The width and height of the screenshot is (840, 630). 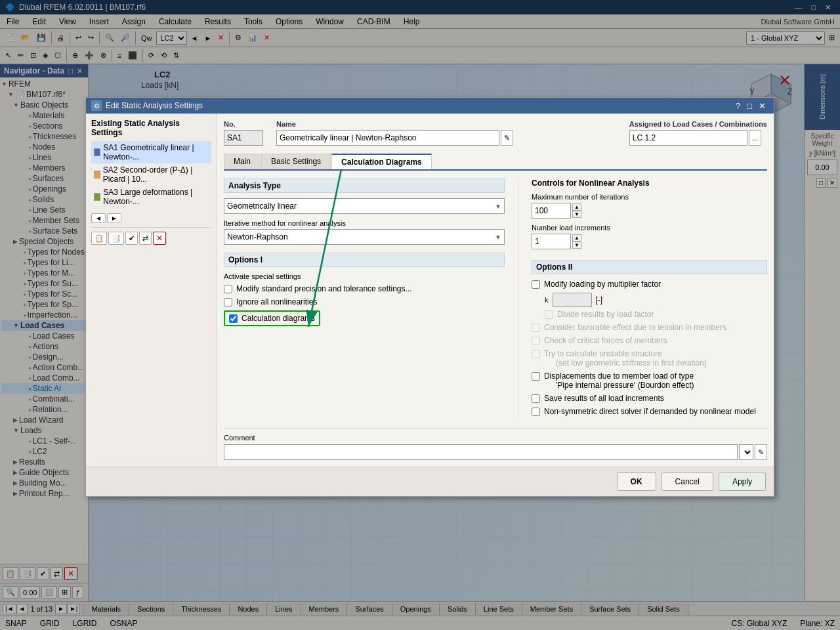 What do you see at coordinates (154, 106) in the screenshot?
I see `dialog-title-text: Edit Static Analysis Settings` at bounding box center [154, 106].